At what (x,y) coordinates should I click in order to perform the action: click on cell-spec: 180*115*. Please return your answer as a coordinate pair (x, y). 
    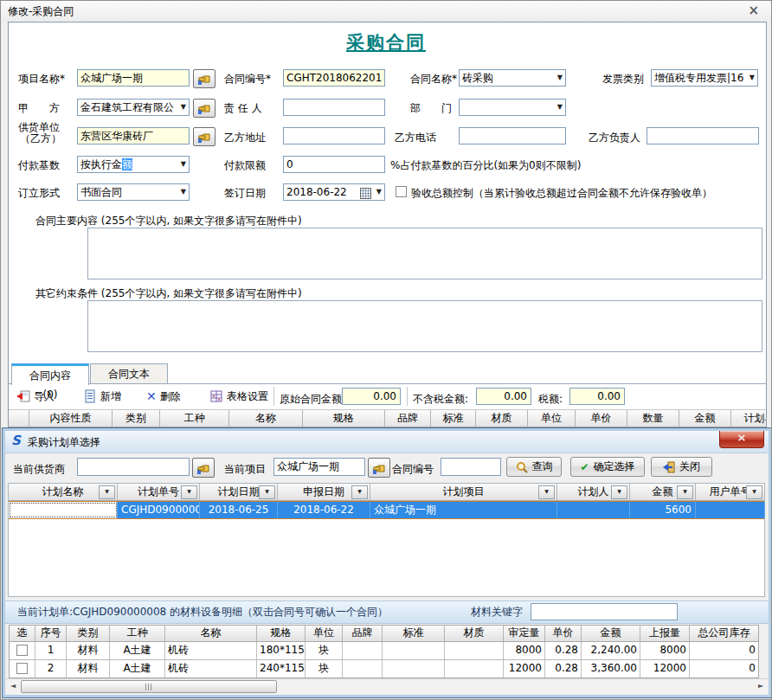
    Looking at the image, I should click on (281, 651).